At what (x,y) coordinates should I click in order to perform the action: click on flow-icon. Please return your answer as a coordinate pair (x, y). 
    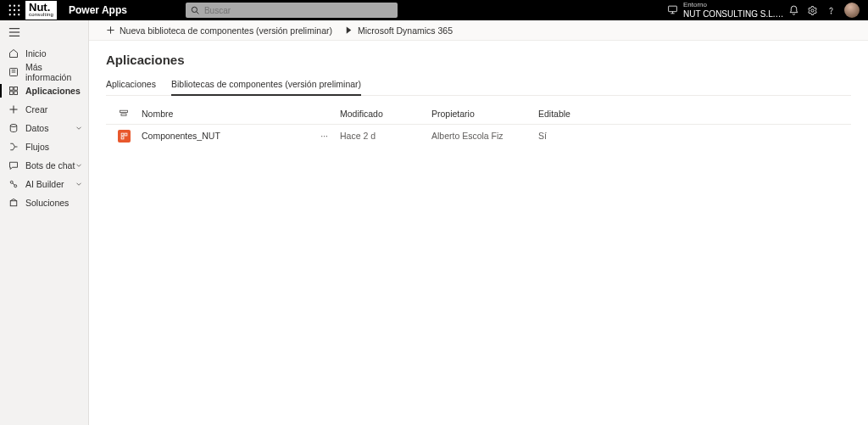
    Looking at the image, I should click on (14, 147).